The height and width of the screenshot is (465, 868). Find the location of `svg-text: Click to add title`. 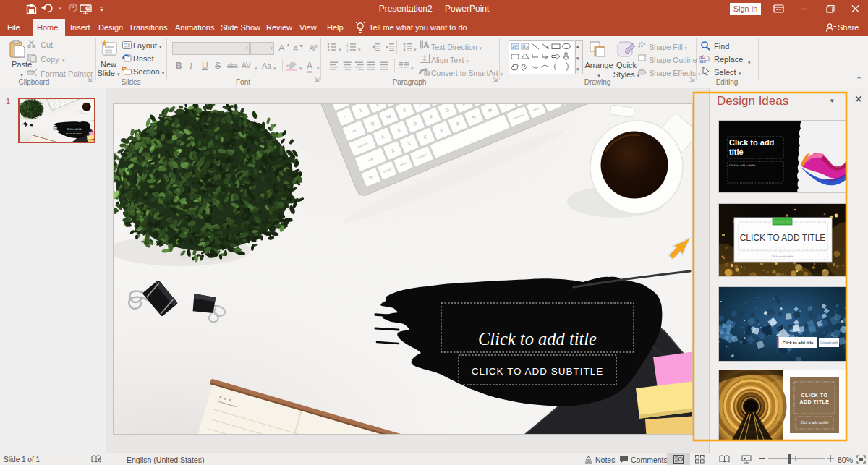

svg-text: Click to add title is located at coordinates (798, 343).